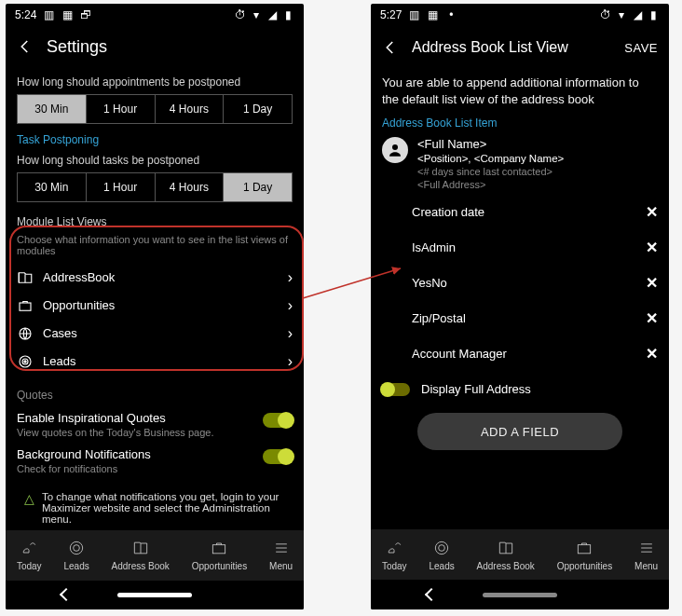 Image resolution: width=682 pixels, height=616 pixels. Describe the element at coordinates (155, 362) in the screenshot. I see `module-list-item: Leads›` at that location.